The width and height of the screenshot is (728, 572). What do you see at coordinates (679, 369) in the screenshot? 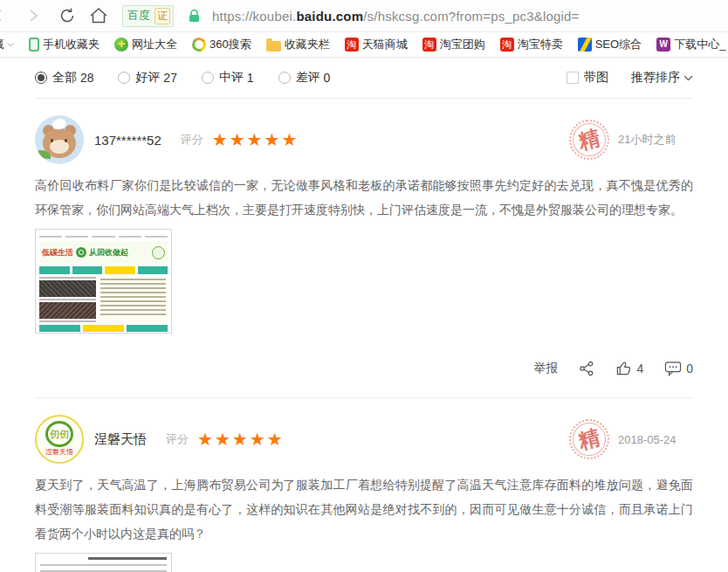
I see `comment-button: 0` at bounding box center [679, 369].